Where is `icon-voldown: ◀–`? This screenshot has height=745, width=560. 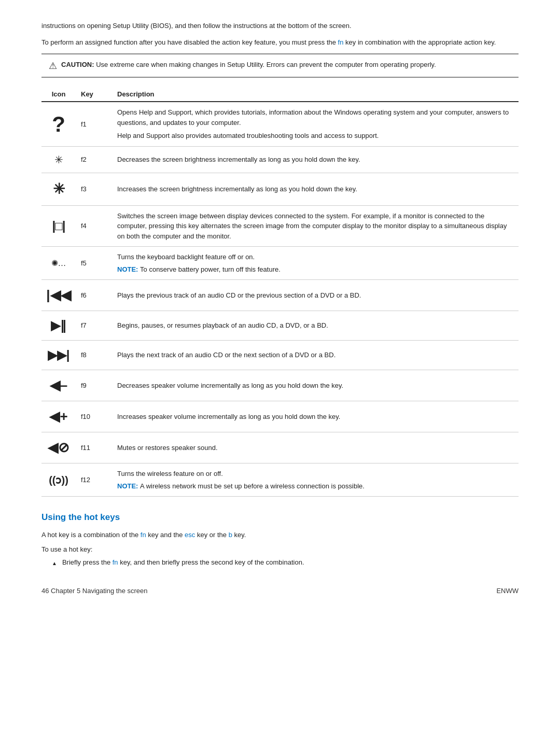
icon-voldown: ◀– is located at coordinates (59, 385).